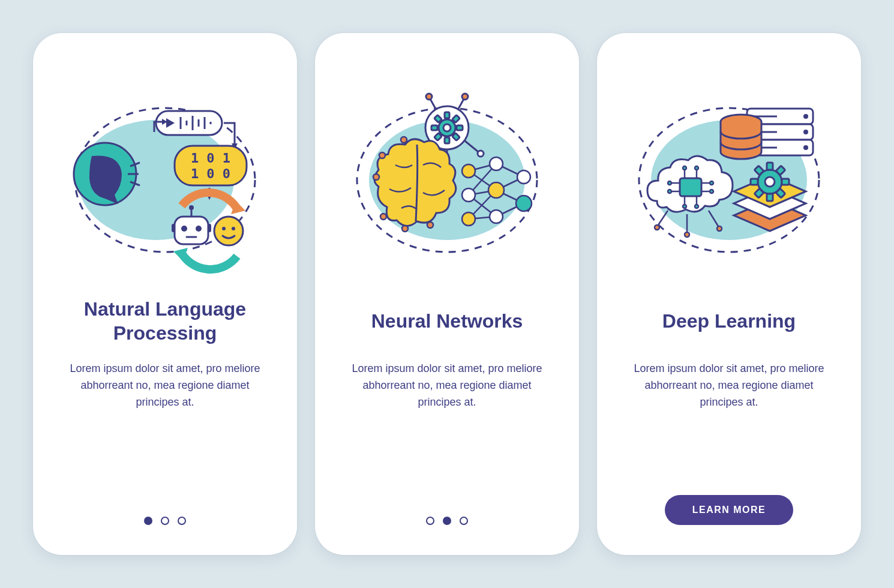 Image resolution: width=894 pixels, height=588 pixels. What do you see at coordinates (729, 321) in the screenshot?
I see `card-title: Deep Learning` at bounding box center [729, 321].